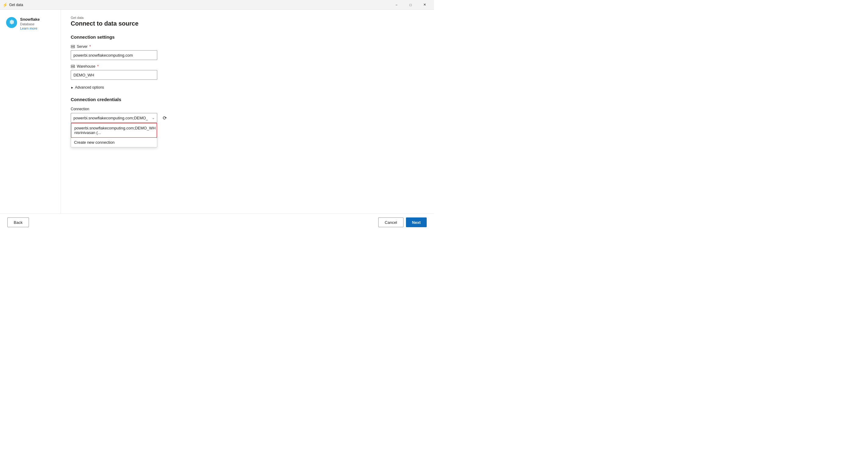 The image size is (868, 462). Describe the element at coordinates (114, 118) in the screenshot. I see `connection-select-wrapper: powerbi.snowflakecomputing.com;DEMO_WH n…` at that location.